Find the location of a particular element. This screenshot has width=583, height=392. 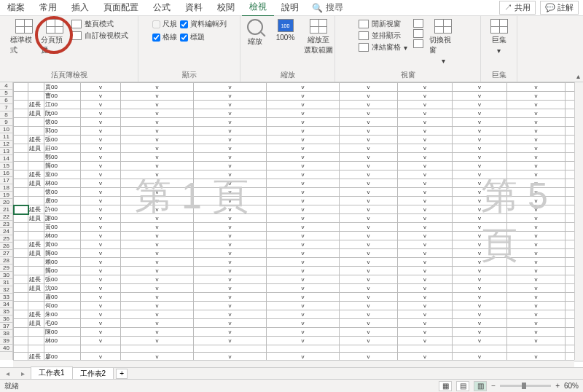

cell: 毛00 is located at coordinates (63, 324).